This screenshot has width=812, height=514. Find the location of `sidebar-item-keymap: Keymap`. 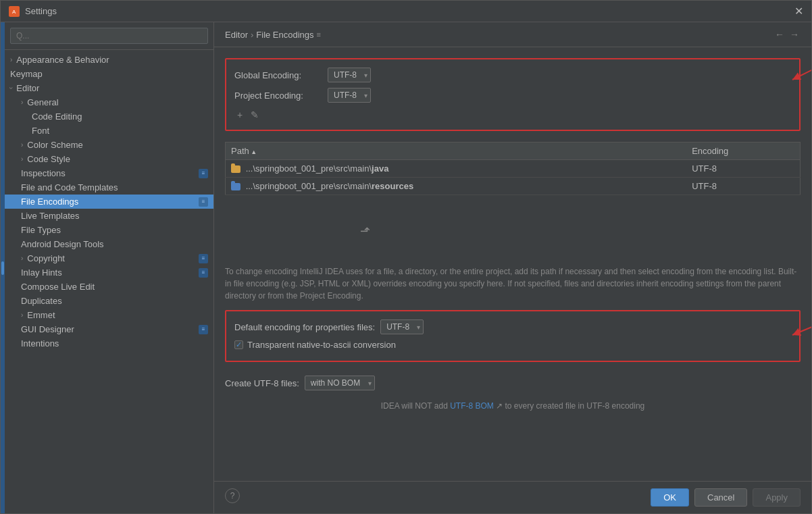

sidebar-item-keymap: Keymap is located at coordinates (109, 74).